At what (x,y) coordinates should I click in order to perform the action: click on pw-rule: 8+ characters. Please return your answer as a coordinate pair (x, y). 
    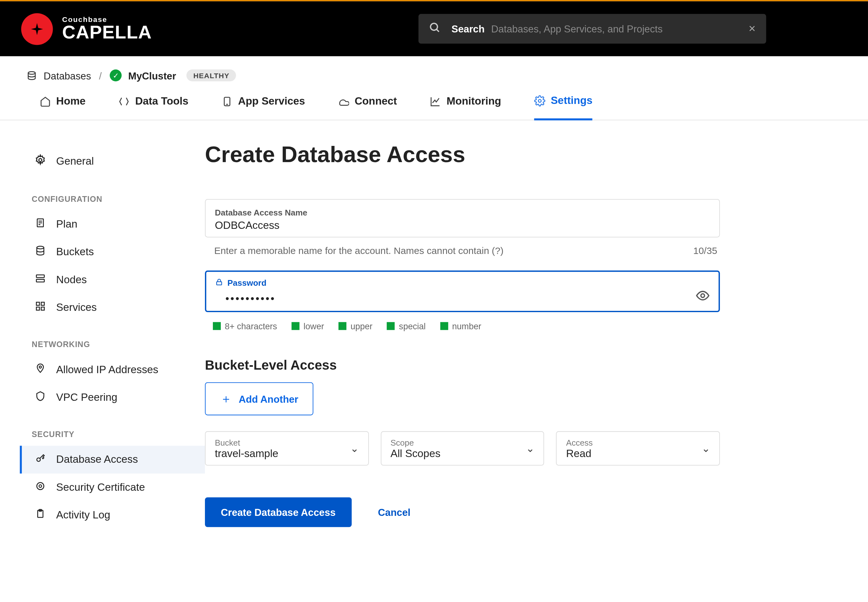
    Looking at the image, I should click on (245, 326).